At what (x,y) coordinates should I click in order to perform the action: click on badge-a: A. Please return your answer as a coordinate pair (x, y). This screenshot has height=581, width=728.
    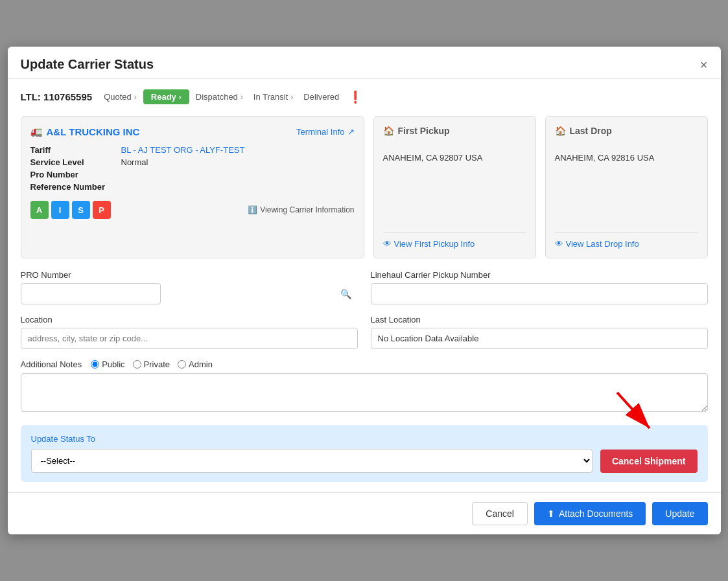
    Looking at the image, I should click on (40, 210).